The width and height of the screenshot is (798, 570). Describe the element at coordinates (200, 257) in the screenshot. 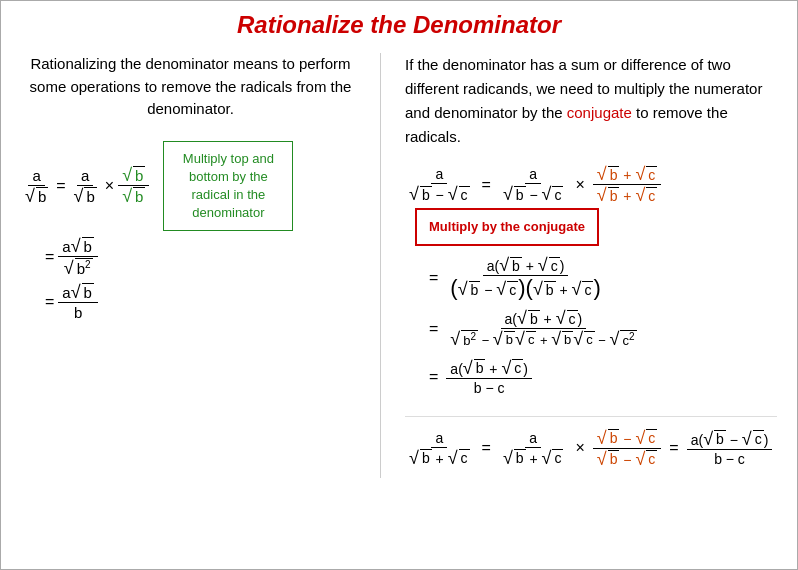

I see `left-math-line2: = a√b √b2` at that location.